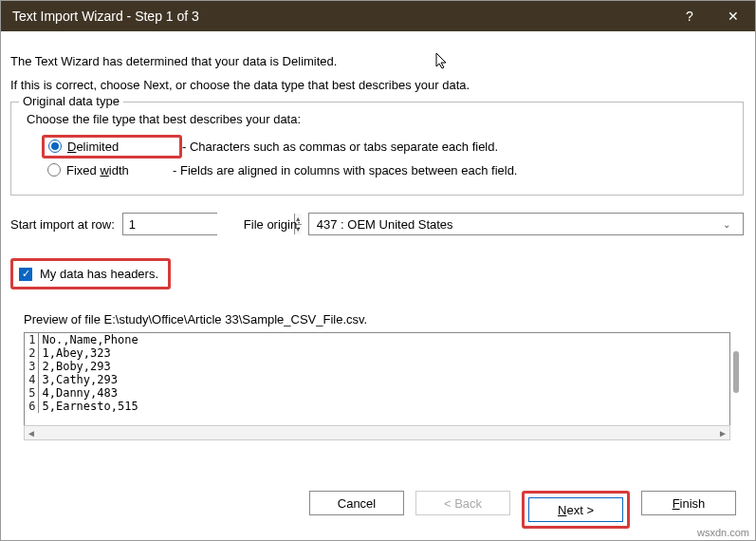 This screenshot has width=756, height=541. What do you see at coordinates (378, 393) in the screenshot?
I see `preview-row: 54,Danny,483` at bounding box center [378, 393].